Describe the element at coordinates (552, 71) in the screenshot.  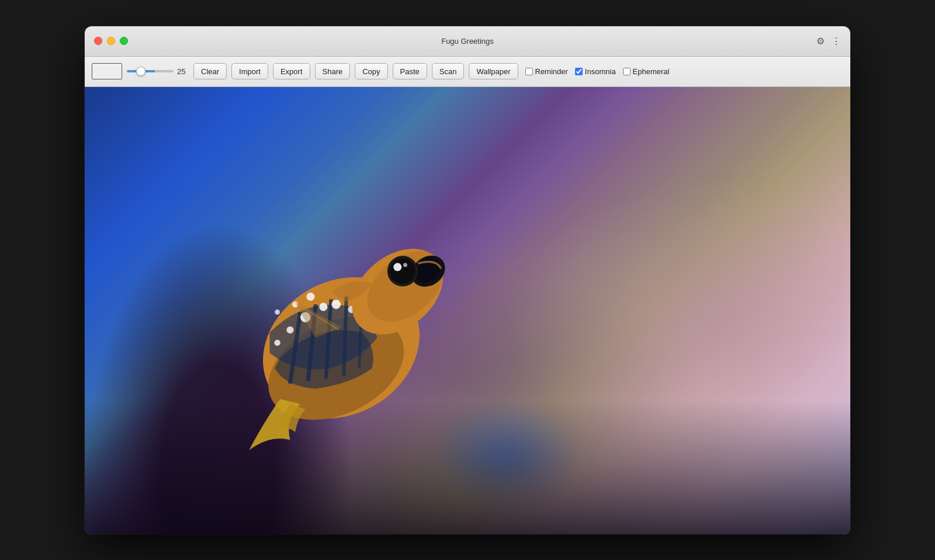
I see `reminder-label: Reminder` at that location.